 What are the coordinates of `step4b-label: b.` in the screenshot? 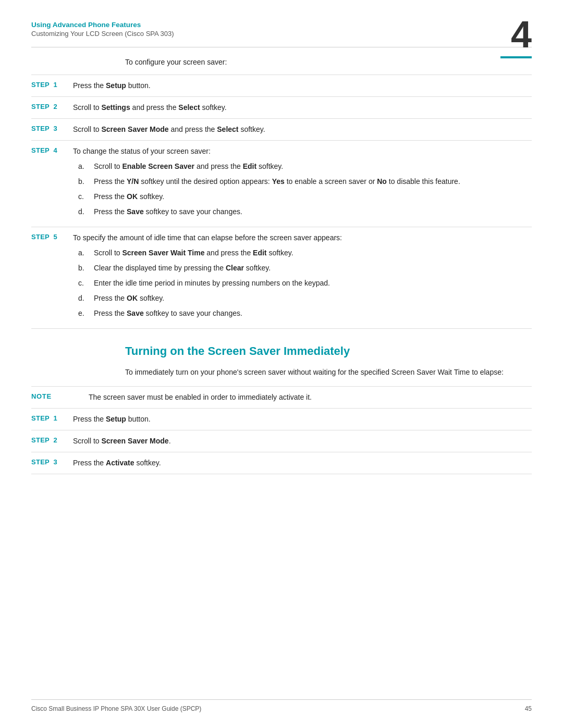 It's located at (86, 181).